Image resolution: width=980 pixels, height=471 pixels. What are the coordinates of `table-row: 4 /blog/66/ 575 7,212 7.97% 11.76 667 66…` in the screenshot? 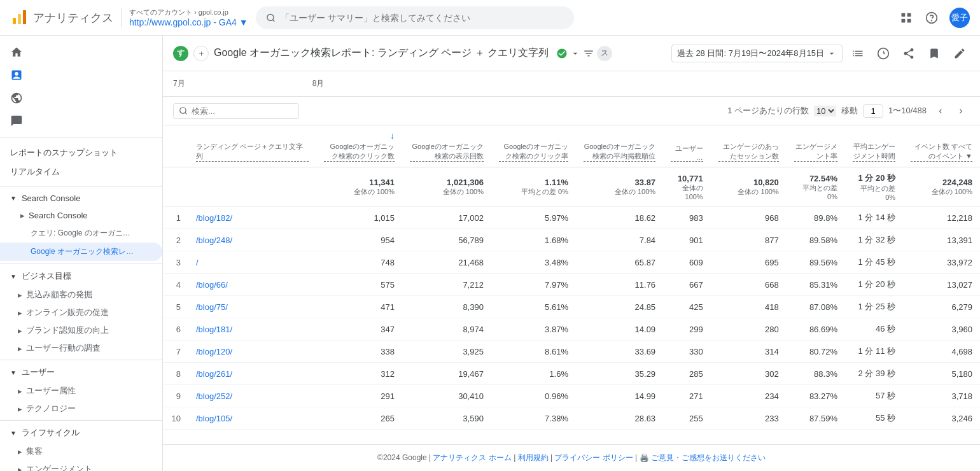 It's located at (571, 285).